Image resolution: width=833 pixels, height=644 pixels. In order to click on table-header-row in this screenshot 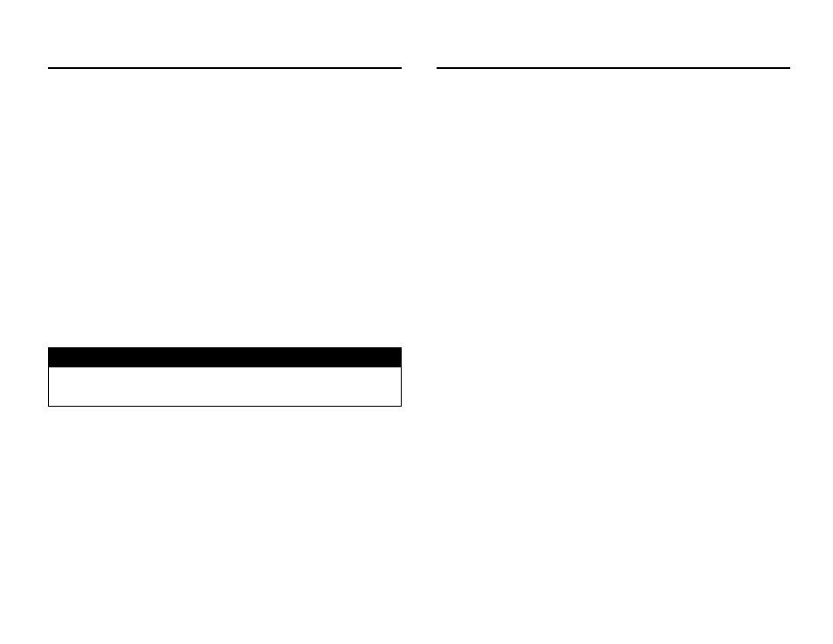, I will do `click(225, 358)`.